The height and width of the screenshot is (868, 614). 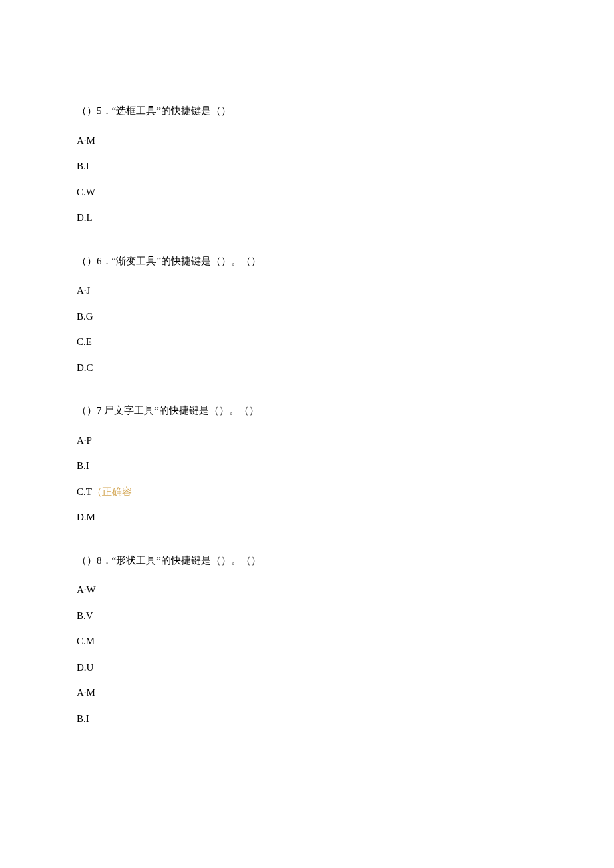 I want to click on option-c: C.M, so click(x=307, y=642).